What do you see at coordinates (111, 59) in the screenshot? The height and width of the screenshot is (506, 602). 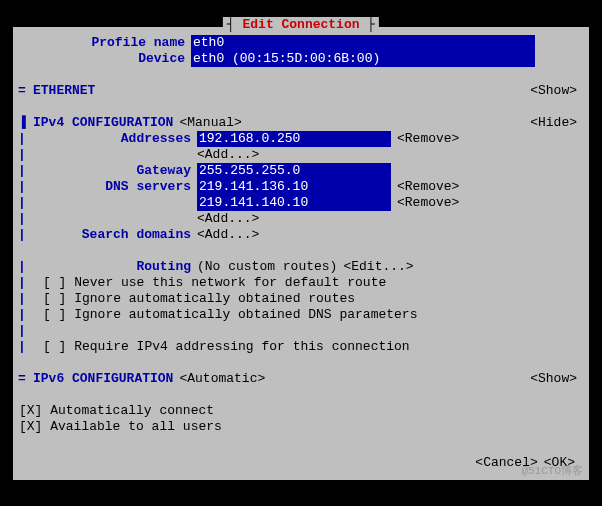 I see `device-label: Device` at bounding box center [111, 59].